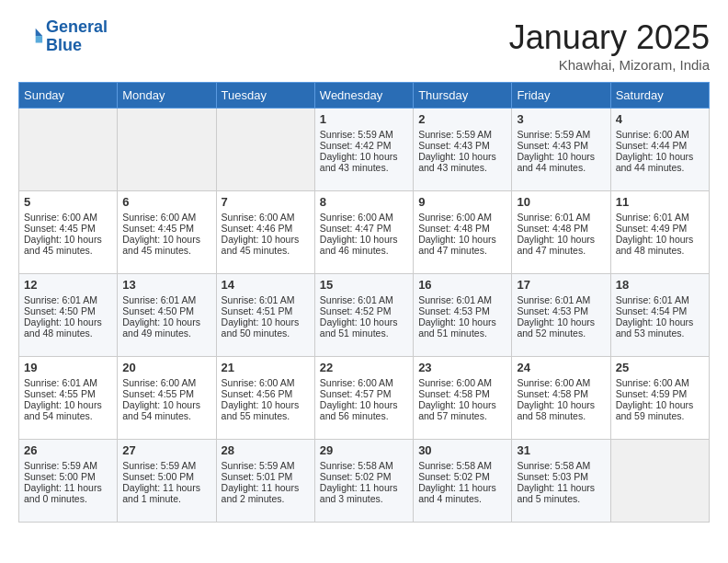  Describe the element at coordinates (364, 145) in the screenshot. I see `day-info: Sunset: 4:42 PM` at that location.